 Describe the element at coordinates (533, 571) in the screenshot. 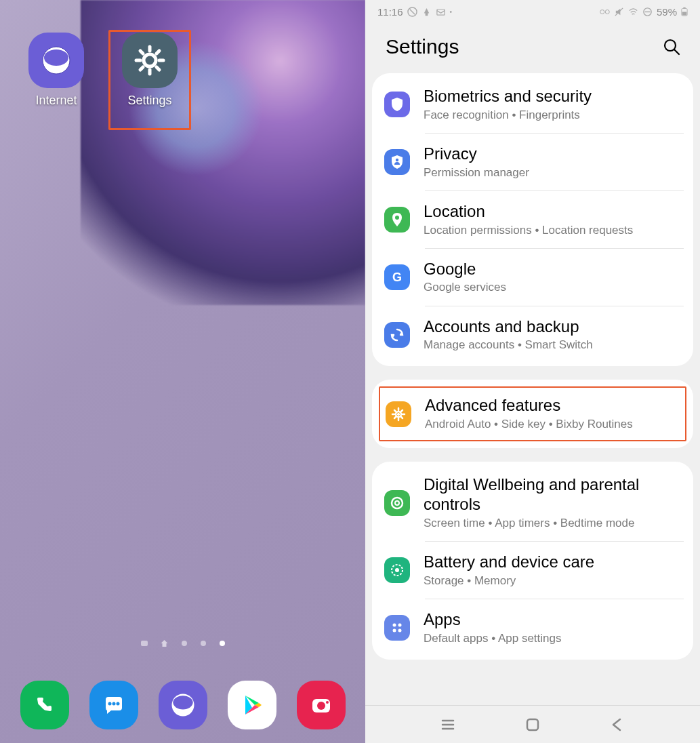

I see `settings-item-battery: Battery and device care Storage • Memory` at that location.